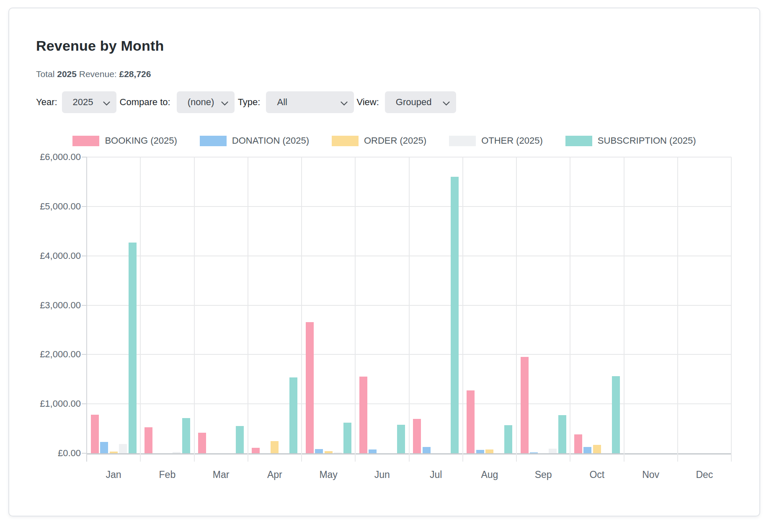  Describe the element at coordinates (338, 453) in the screenshot. I see `bar-may-other` at that location.